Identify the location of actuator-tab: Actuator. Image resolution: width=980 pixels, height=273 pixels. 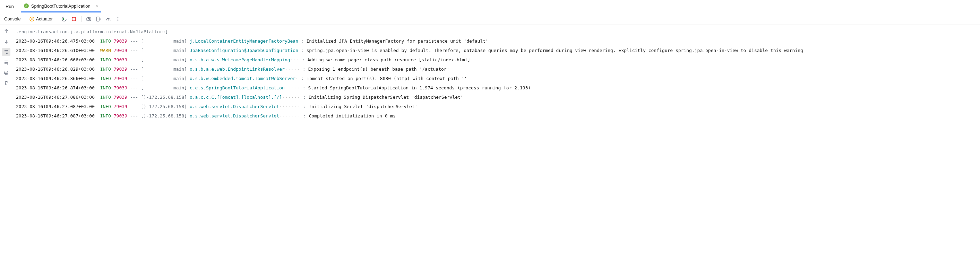
(41, 19).